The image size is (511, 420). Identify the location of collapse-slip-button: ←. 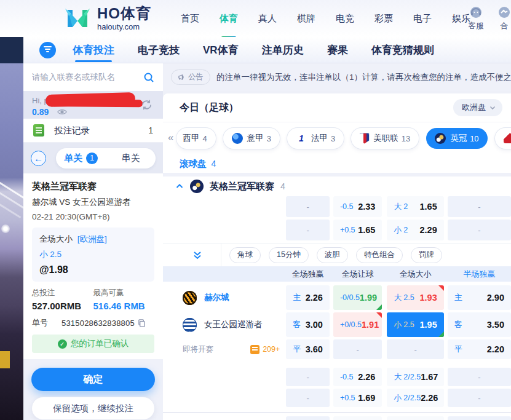
(38, 159).